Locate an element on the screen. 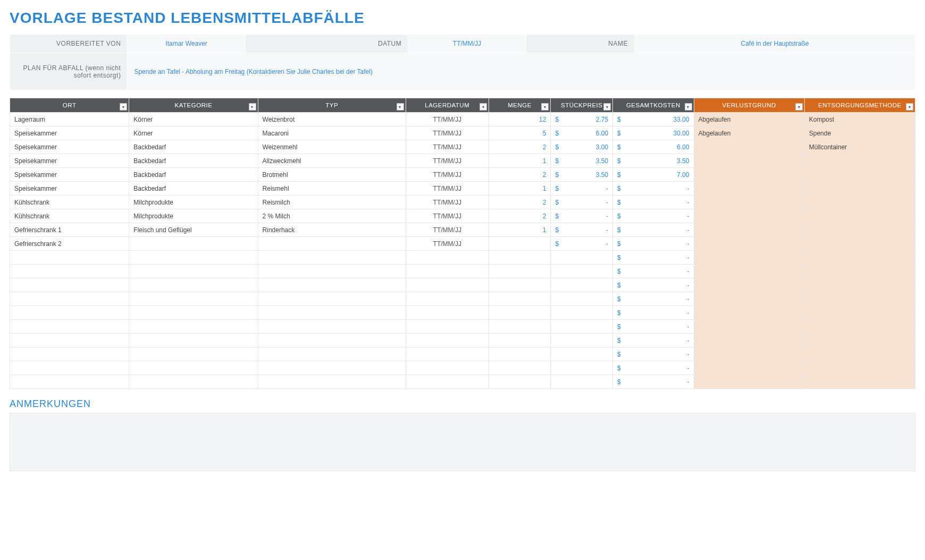 The width and height of the screenshot is (925, 560). cell-ort: Gefrierschrank 1 is located at coordinates (70, 230).